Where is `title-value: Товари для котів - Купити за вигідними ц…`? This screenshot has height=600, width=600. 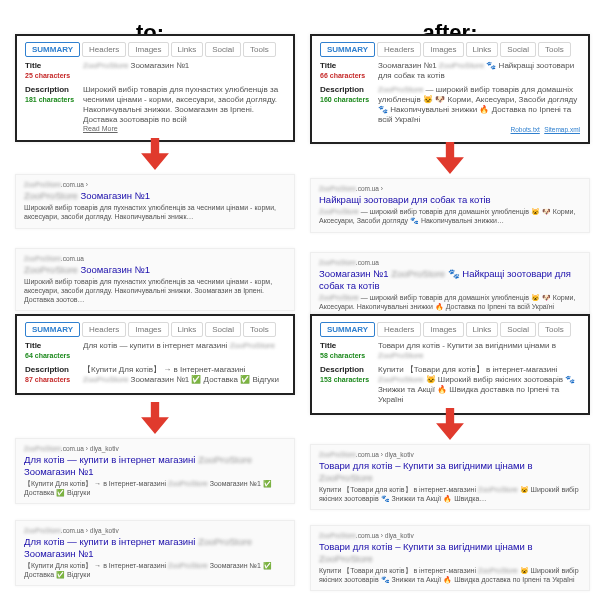 title-value: Товари для котів - Купити за вигідними ц… is located at coordinates (479, 351).